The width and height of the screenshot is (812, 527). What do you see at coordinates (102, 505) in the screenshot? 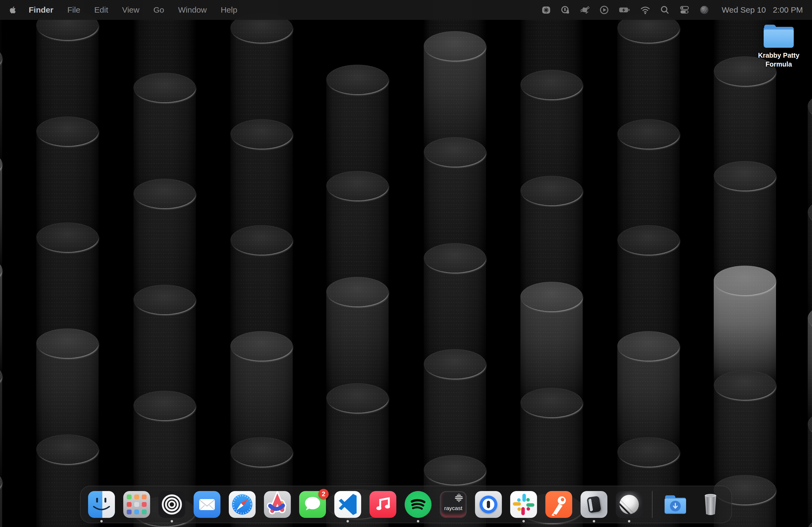
I see `dock-finder-icon` at bounding box center [102, 505].